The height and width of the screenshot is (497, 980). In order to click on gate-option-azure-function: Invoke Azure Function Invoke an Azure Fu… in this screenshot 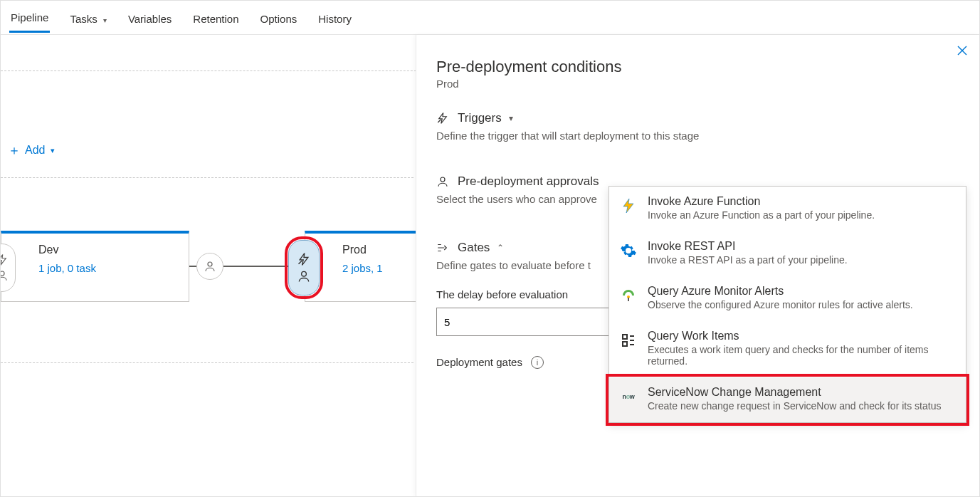, I will do `click(787, 209)`.